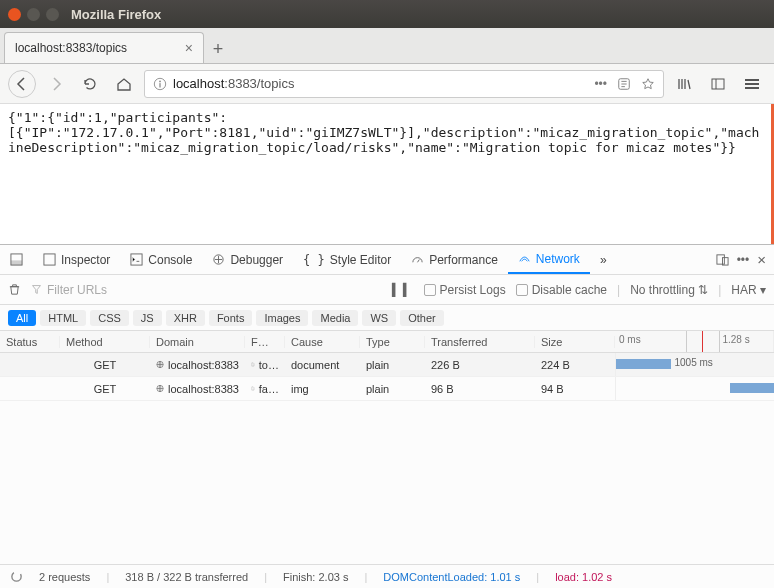  What do you see at coordinates (218, 260) in the screenshot?
I see `debugger-icon` at bounding box center [218, 260].